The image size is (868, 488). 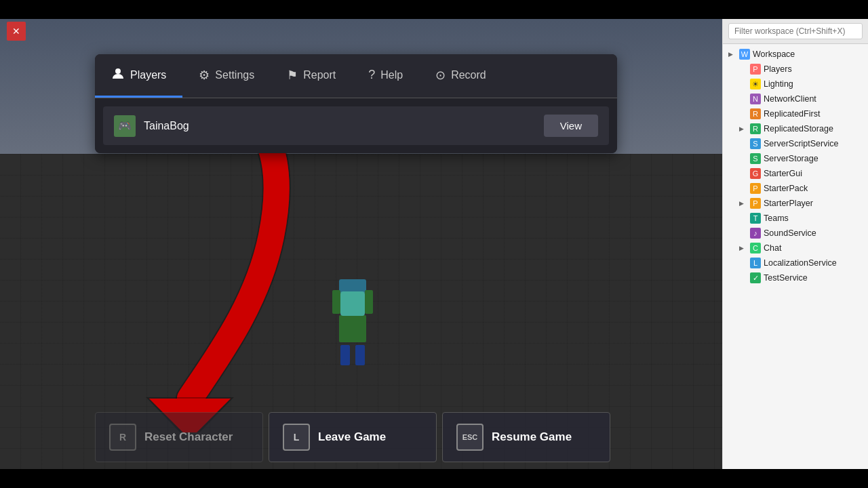 What do you see at coordinates (526, 437) in the screenshot?
I see `resume-game-button: ESC Resume Game` at bounding box center [526, 437].